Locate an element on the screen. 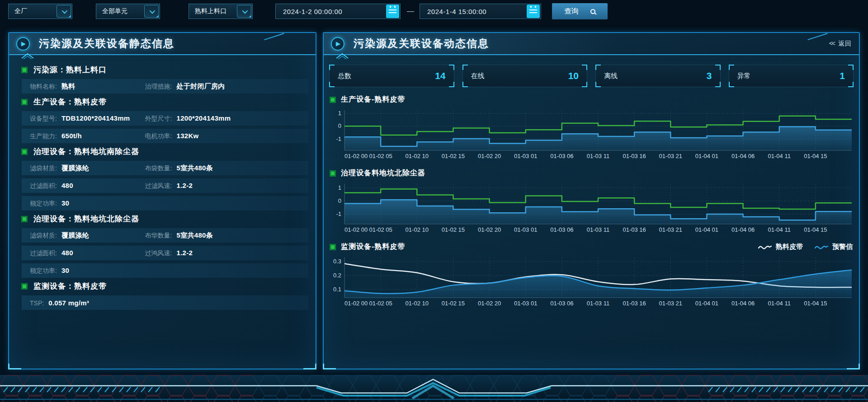 The height and width of the screenshot is (402, 868). field-label: 过滤面积: is located at coordinates (43, 253).